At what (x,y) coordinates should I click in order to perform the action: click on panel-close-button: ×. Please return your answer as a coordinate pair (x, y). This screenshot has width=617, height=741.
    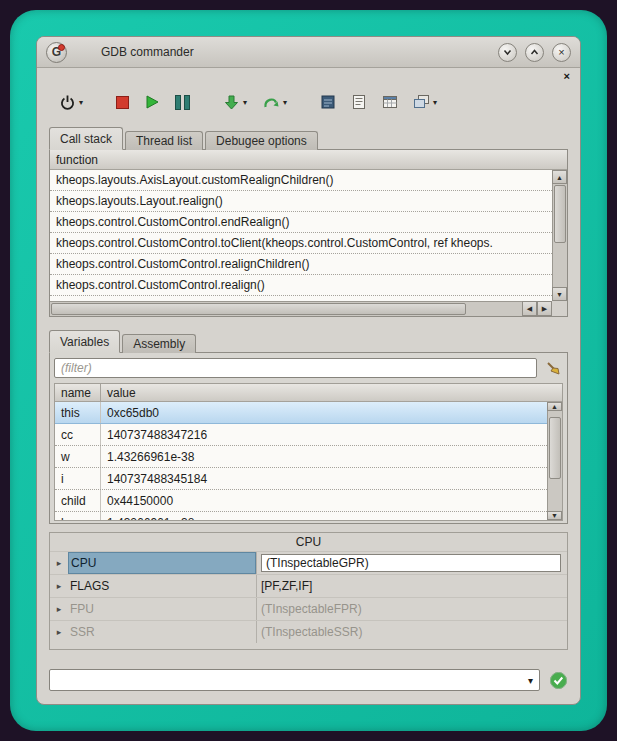
    Looking at the image, I should click on (567, 76).